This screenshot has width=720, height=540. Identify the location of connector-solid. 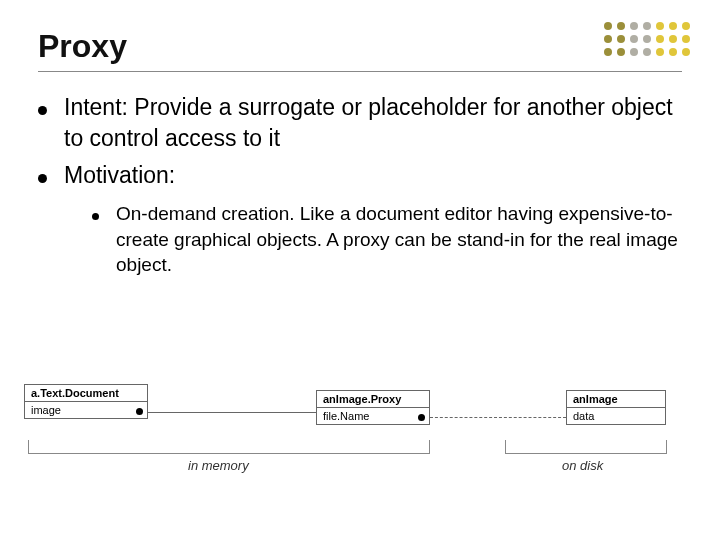
(232, 412).